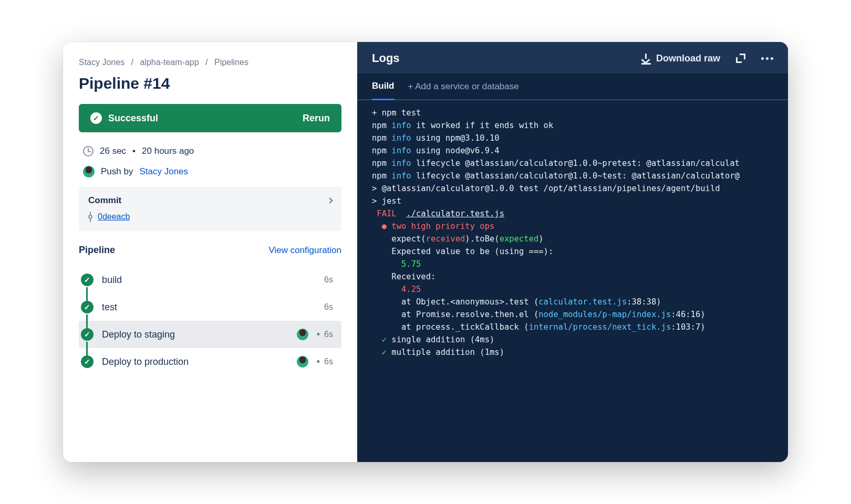 This screenshot has height=504, width=851. I want to click on step-name: build, so click(213, 280).